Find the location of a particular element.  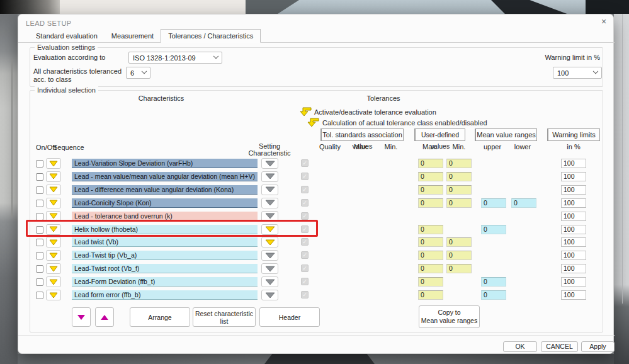

reset-characteristic-list-button: Reset characteristic list is located at coordinates (224, 317).